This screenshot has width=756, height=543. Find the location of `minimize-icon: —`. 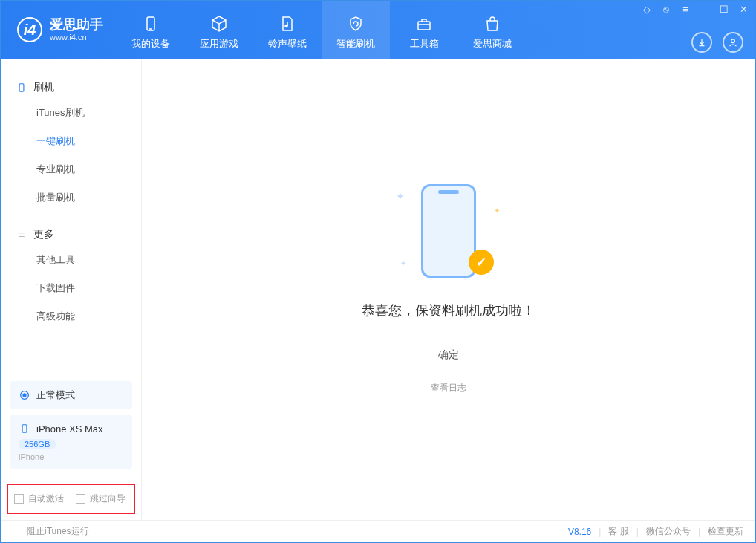

minimize-icon: — is located at coordinates (705, 9).